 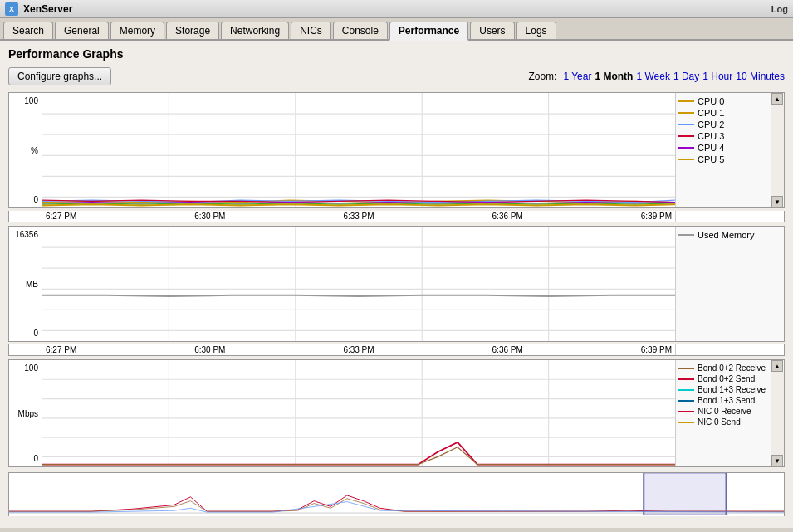 I want to click on cpu-legend-item-4: CPU 4, so click(x=723, y=148).